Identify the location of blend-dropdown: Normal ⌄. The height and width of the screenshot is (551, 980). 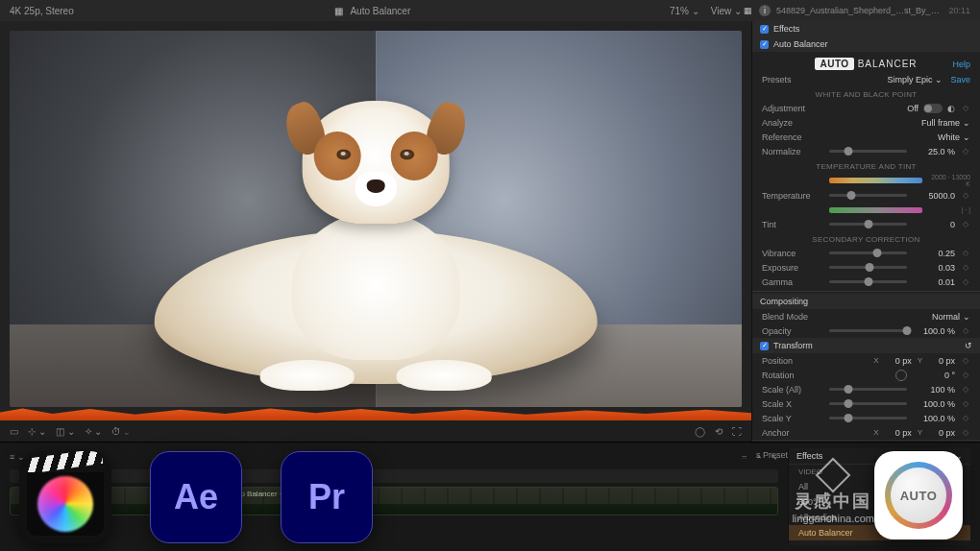
(951, 317).